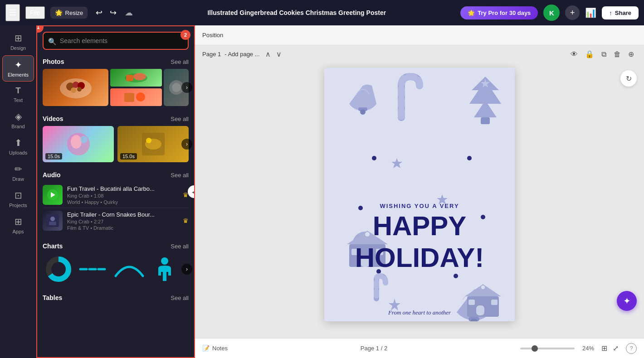 The height and width of the screenshot is (358, 644). I want to click on try-pro-button: 🌟 Try Pro for 30 days, so click(499, 13).